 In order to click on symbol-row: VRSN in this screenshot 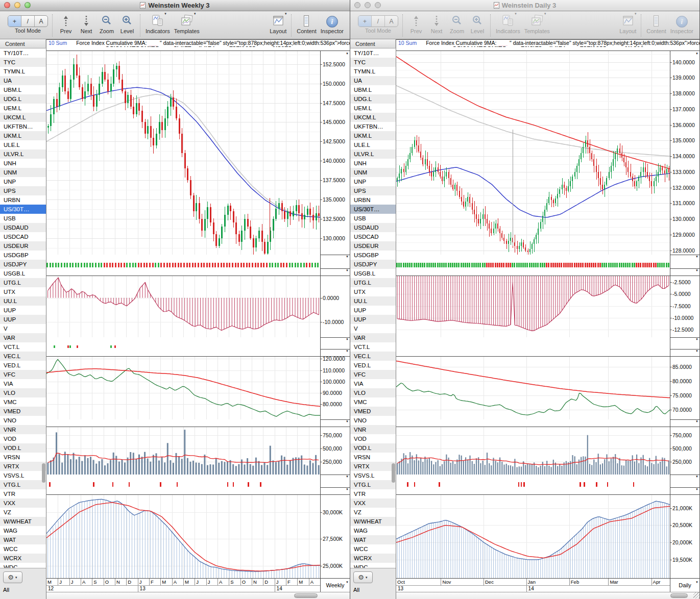, I will do `click(23, 457)`.